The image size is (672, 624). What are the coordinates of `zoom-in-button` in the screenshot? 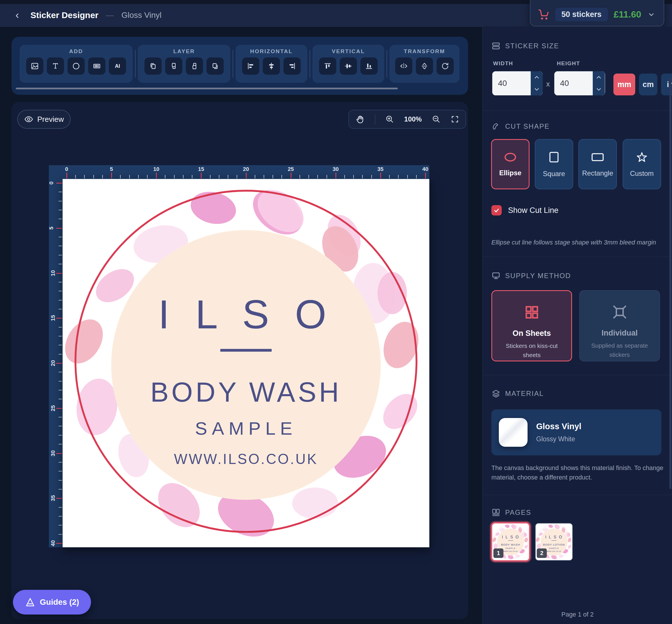 It's located at (389, 119).